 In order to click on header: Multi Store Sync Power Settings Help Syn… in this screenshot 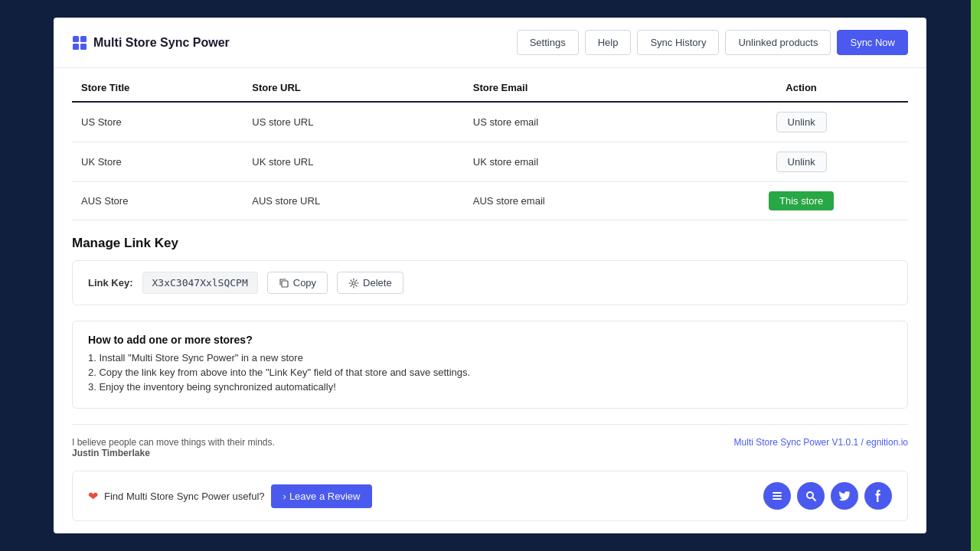, I will do `click(490, 43)`.